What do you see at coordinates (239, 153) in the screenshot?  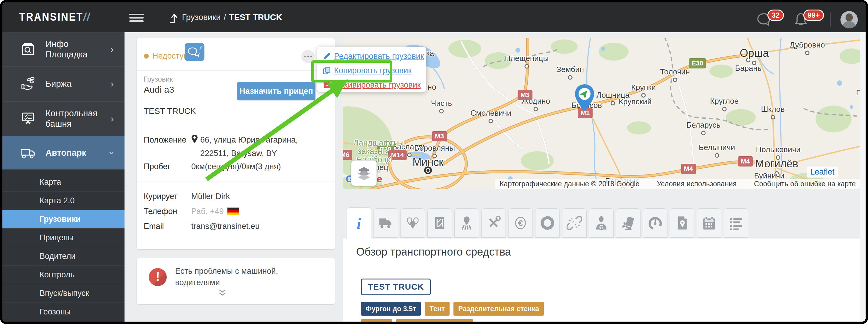 I see `location-line2: 222511, Barysaw, BY` at bounding box center [239, 153].